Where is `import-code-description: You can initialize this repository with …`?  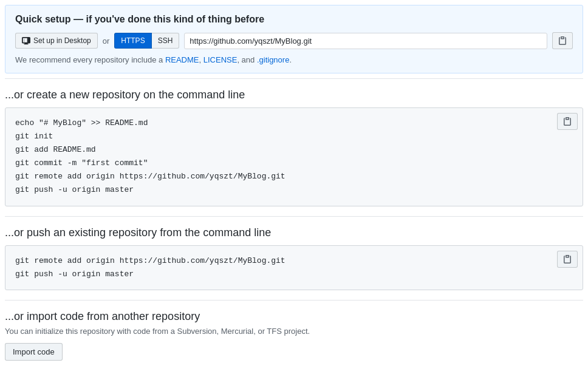 import-code-description: You can initialize this repository with … is located at coordinates (294, 331).